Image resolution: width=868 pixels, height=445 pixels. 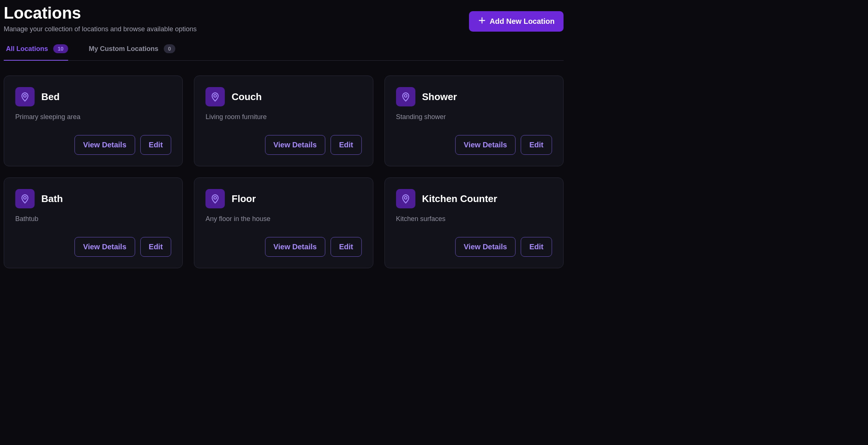 What do you see at coordinates (284, 19) in the screenshot?
I see `page-header: Locations Manage your collection of loca…` at bounding box center [284, 19].